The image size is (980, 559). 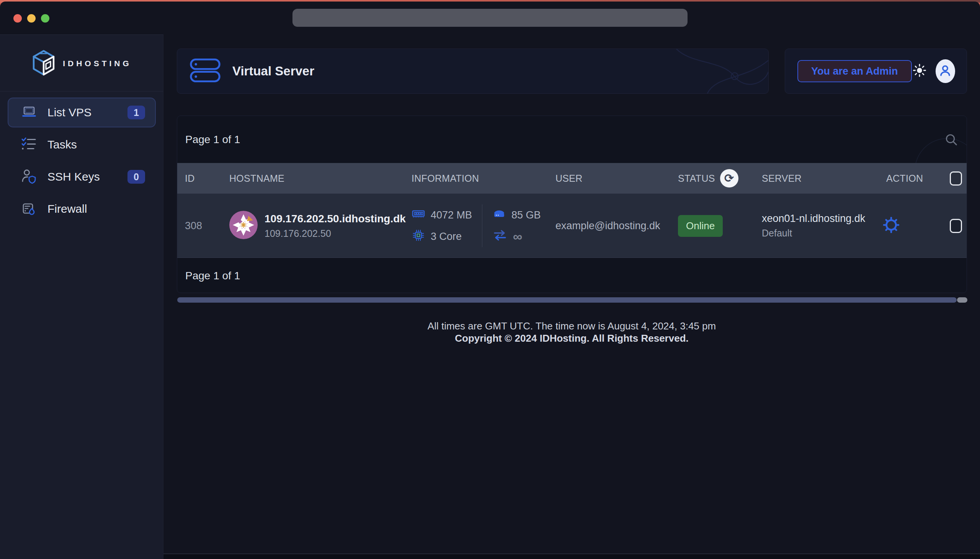 I want to click on info-divider, so click(x=482, y=226).